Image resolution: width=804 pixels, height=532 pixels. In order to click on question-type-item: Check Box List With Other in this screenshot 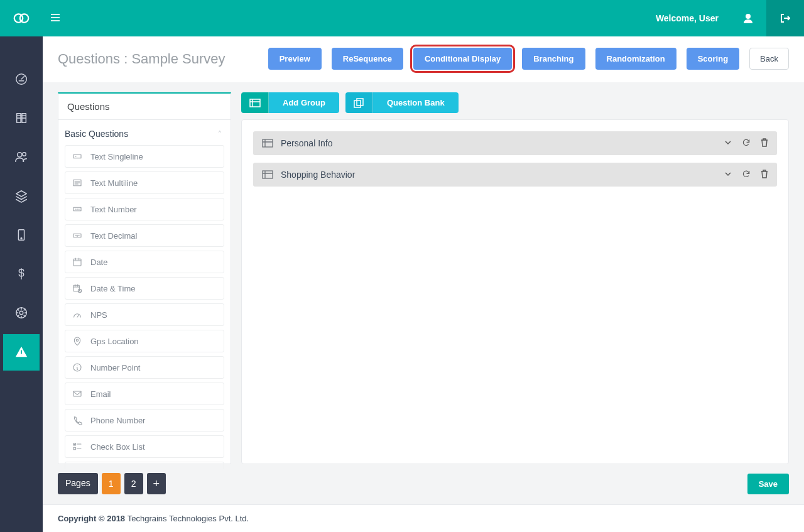, I will do `click(144, 465)`.